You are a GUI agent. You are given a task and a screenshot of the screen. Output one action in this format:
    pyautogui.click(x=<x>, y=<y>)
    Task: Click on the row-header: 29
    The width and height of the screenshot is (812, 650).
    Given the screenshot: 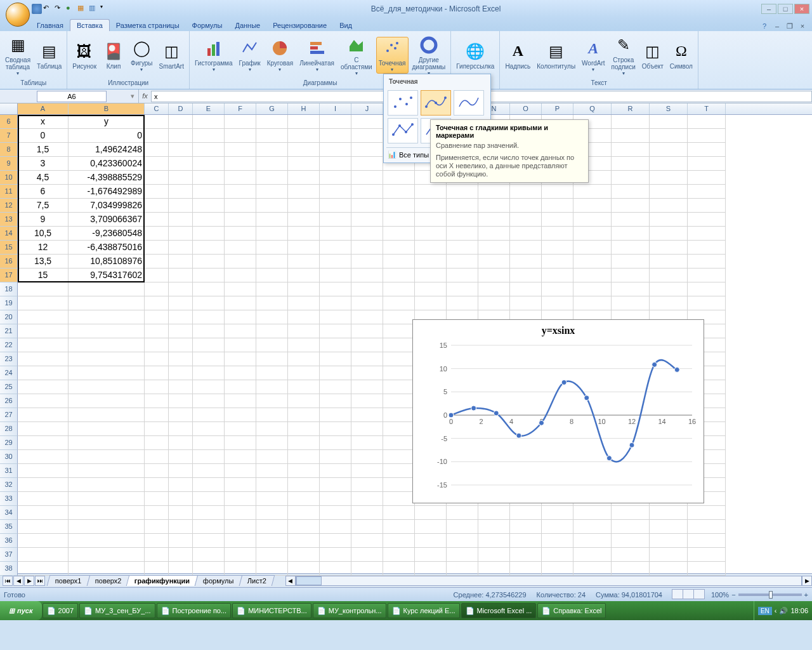 What is the action you would take?
    pyautogui.click(x=9, y=443)
    